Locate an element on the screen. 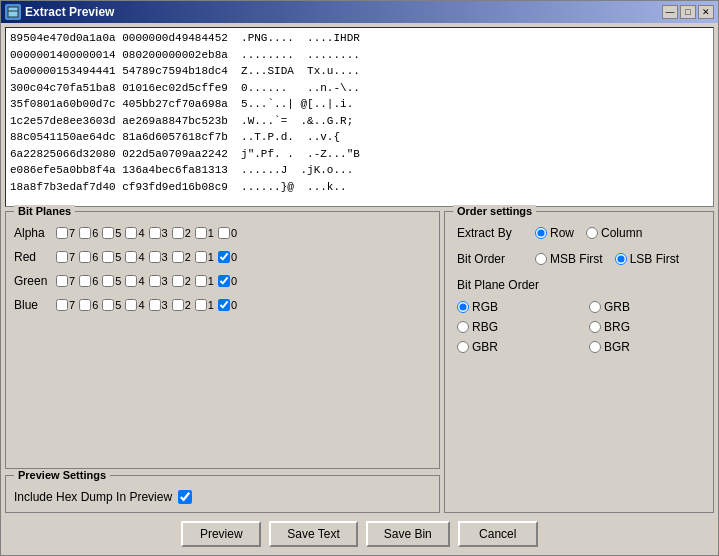 This screenshot has height=556, width=719. hex-addr: 18a8f7b3edaf7d40 cf93fd9ed16b08c9 is located at coordinates (119, 188).